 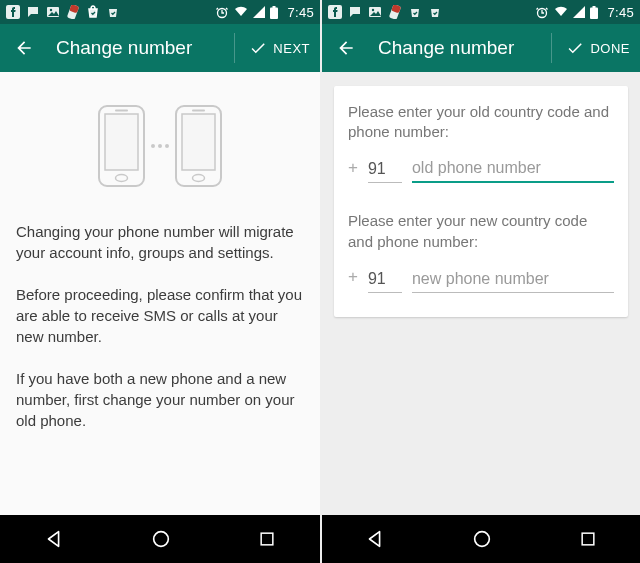 What do you see at coordinates (160, 316) in the screenshot?
I see `info-para-2: Before proceeding, please confirm that y…` at bounding box center [160, 316].